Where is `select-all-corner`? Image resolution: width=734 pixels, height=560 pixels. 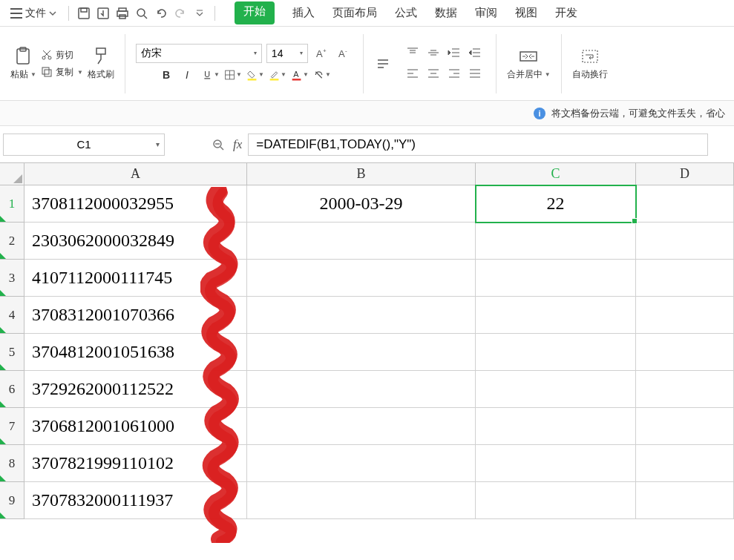 select-all-corner is located at coordinates (12, 174).